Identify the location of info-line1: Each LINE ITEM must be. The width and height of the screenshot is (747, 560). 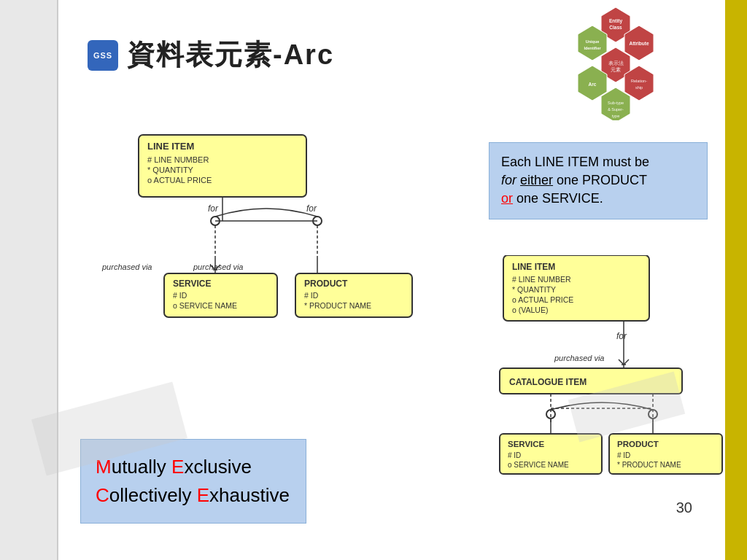
(575, 162).